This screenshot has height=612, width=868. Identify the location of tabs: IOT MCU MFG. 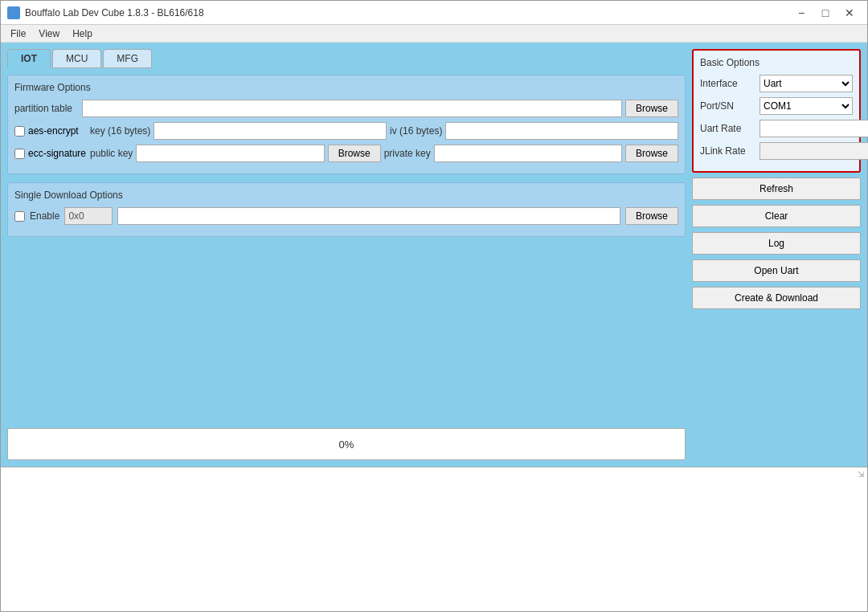
(346, 59).